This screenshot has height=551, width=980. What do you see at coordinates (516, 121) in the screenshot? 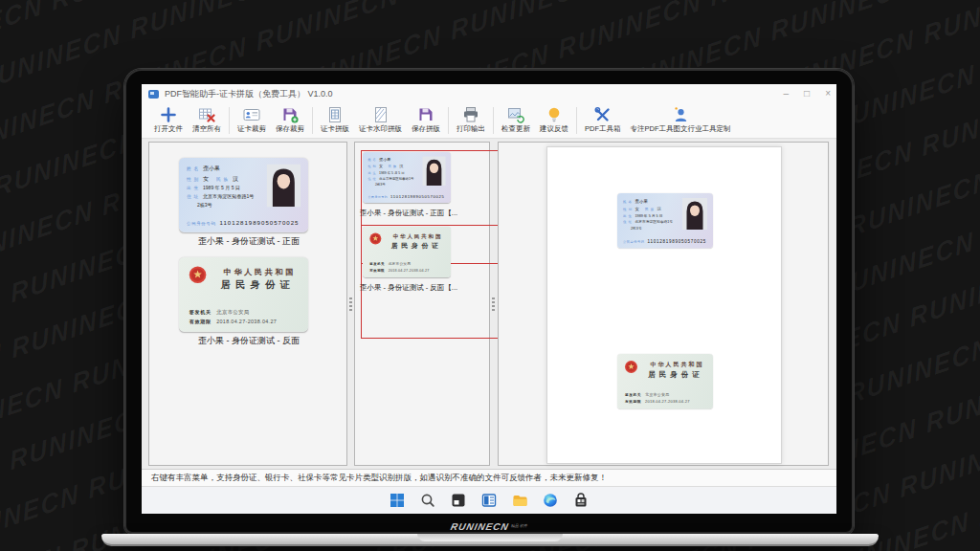
I see `check-update-button: 检查更新` at bounding box center [516, 121].